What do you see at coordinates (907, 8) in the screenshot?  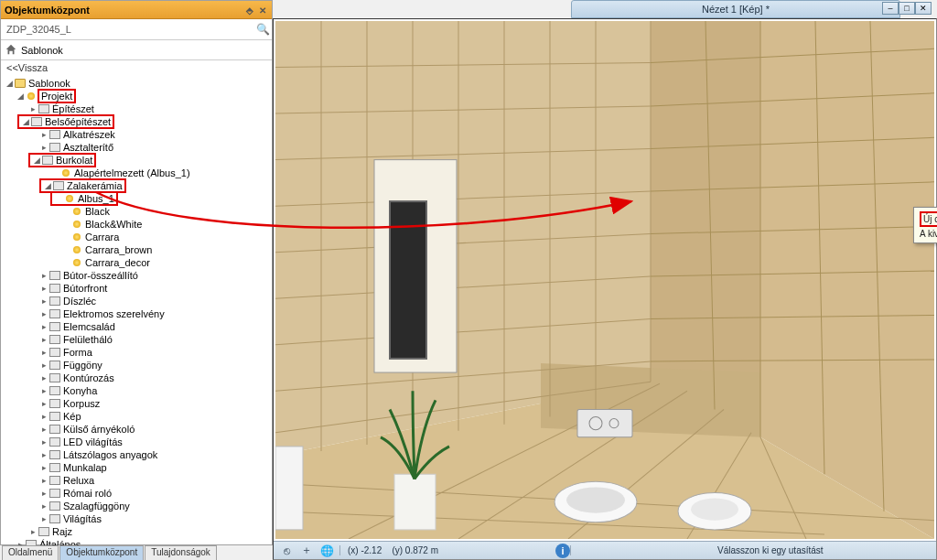 I see `maximize-icon: □` at bounding box center [907, 8].